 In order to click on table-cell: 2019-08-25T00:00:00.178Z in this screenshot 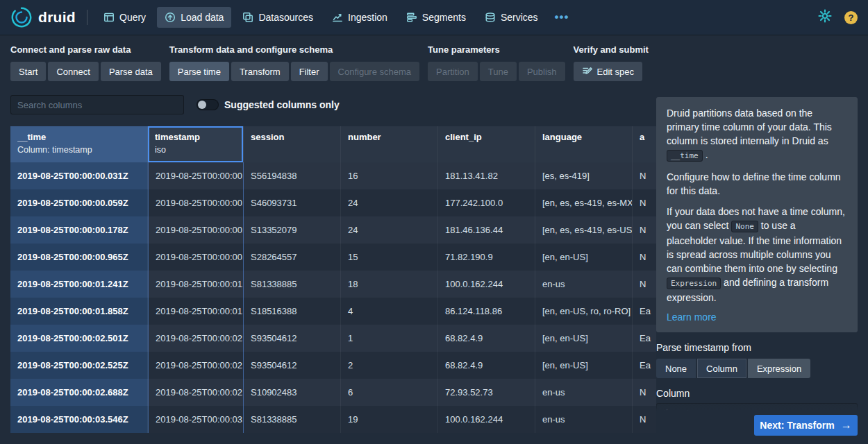, I will do `click(196, 230)`.